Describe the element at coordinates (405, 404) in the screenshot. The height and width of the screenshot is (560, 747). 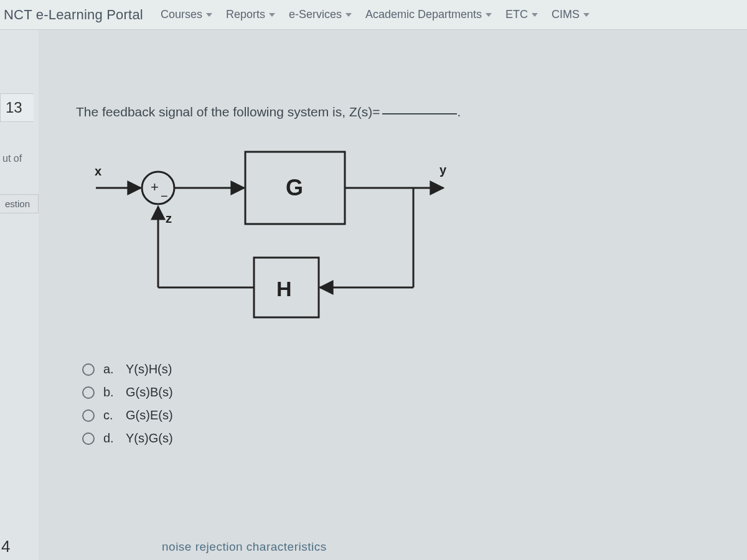
I see `answer-options: a. Y(s)H(s) b. G(s)B(s) c. G(s)E(s) d. Y…` at that location.